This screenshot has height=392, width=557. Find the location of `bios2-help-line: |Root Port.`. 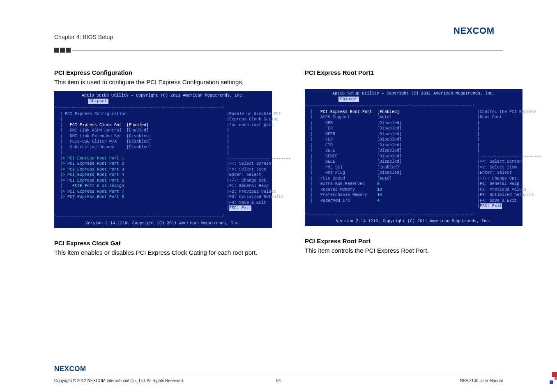

bios2-help-line: |Root Port. is located at coordinates (509, 118).